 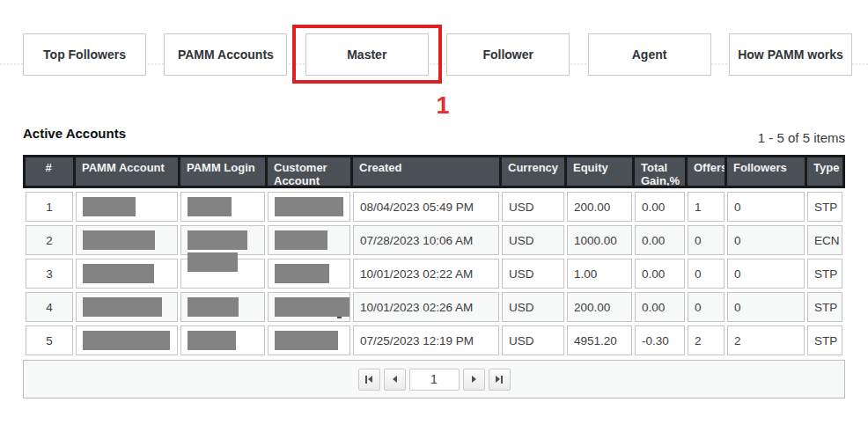 I want to click on column-header-offers: Offers, so click(x=706, y=172).